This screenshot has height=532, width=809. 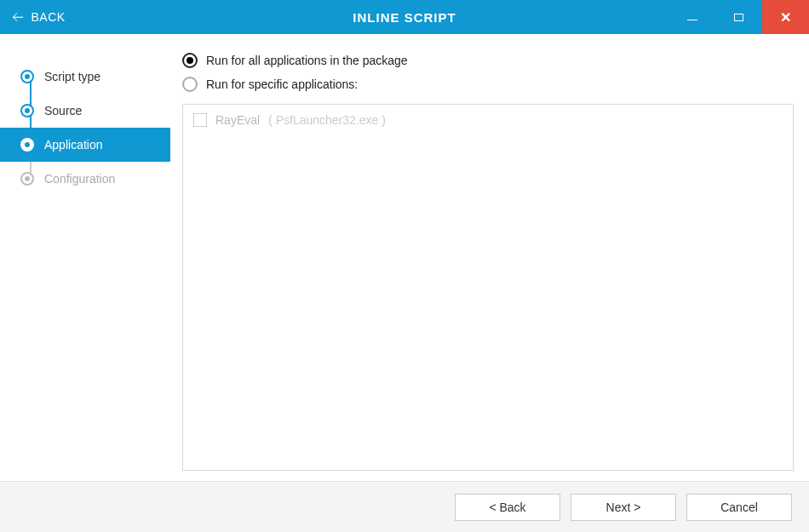 I want to click on wizard-footer: < Back Next > Cancel, so click(x=404, y=506).